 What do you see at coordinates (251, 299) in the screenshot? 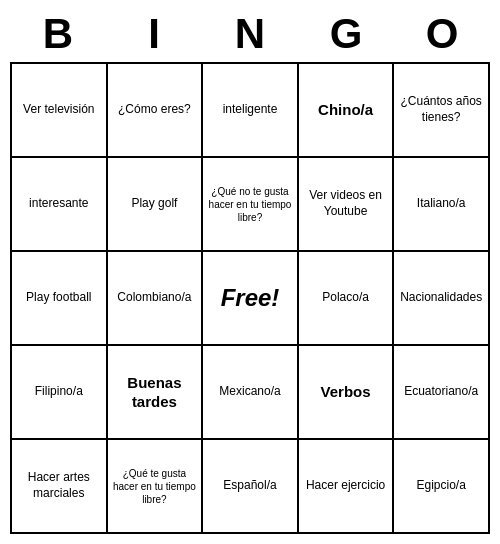
I see `cell-2-2: Free!` at bounding box center [251, 299].